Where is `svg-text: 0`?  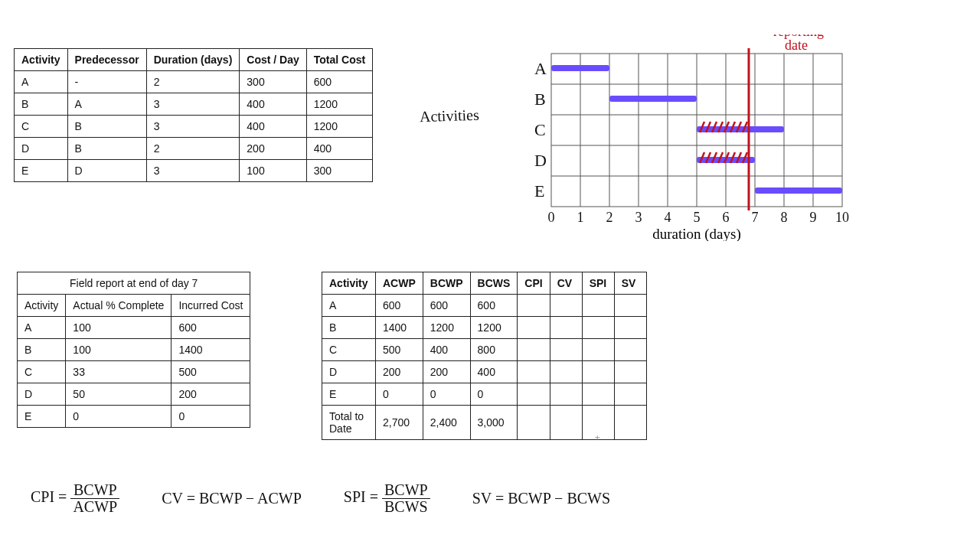
svg-text: 0 is located at coordinates (551, 217).